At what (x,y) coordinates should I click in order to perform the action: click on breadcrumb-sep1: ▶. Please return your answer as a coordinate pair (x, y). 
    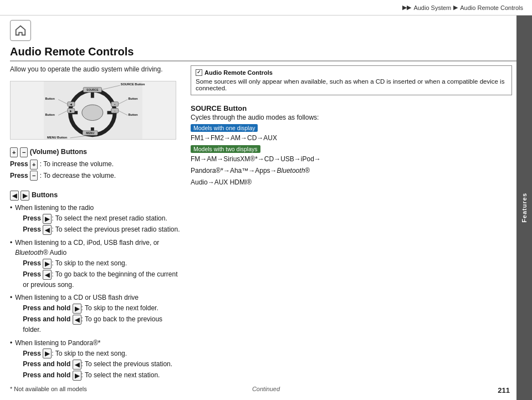
    Looking at the image, I should click on (456, 8).